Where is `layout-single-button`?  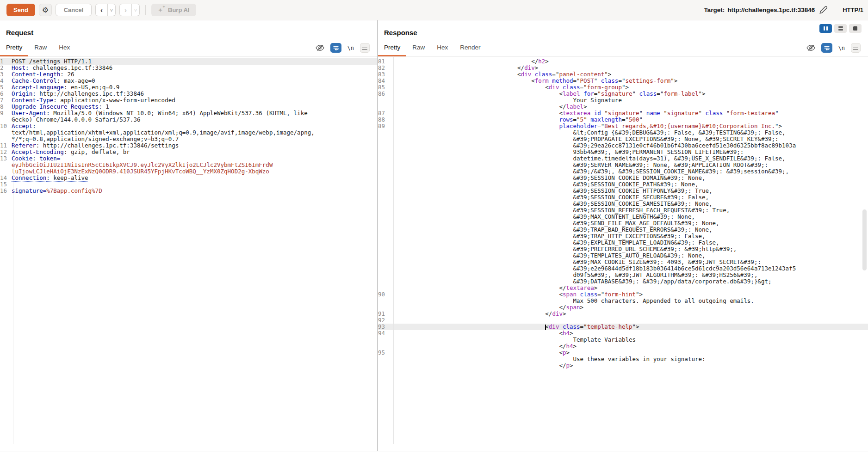
layout-single-button is located at coordinates (855, 29).